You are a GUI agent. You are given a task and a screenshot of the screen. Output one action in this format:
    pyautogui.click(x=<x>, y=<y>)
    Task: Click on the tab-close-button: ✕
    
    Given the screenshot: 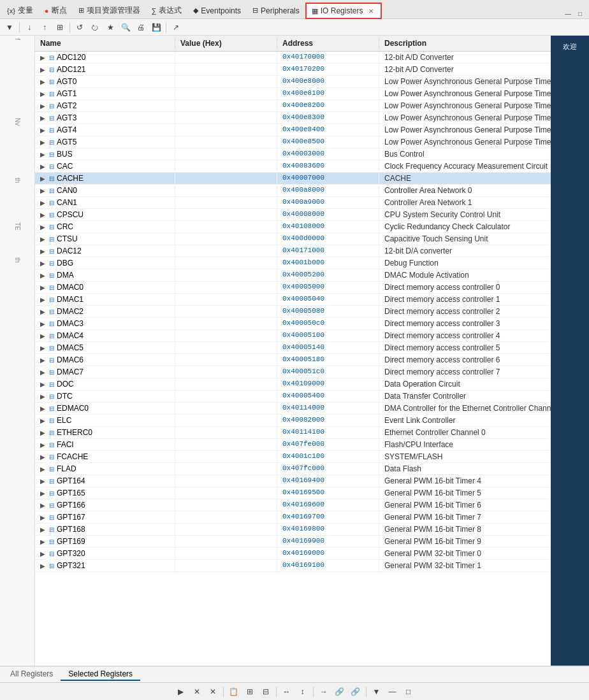 What is the action you would take?
    pyautogui.click(x=371, y=11)
    